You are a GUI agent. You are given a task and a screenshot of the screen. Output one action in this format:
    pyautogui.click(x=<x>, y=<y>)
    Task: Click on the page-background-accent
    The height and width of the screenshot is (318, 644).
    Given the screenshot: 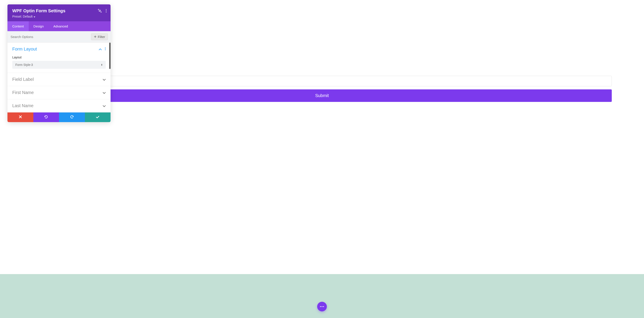 What is the action you would take?
    pyautogui.click(x=322, y=296)
    